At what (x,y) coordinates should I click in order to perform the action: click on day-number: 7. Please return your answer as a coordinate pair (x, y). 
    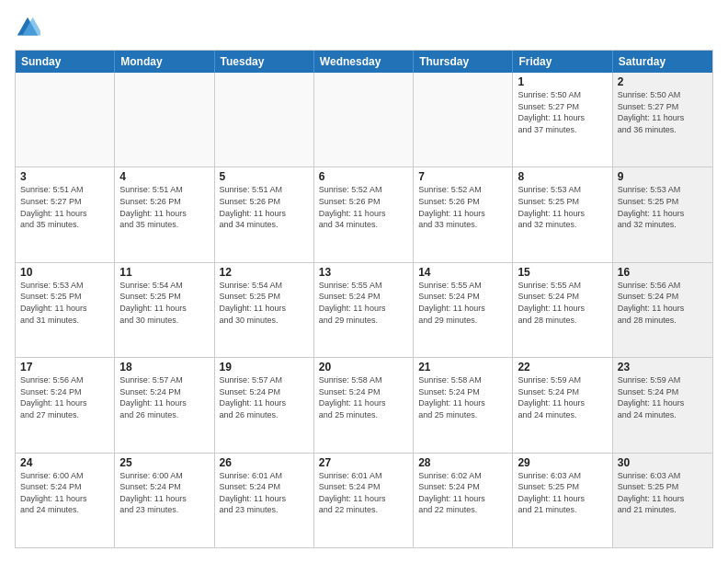
    Looking at the image, I should click on (463, 177).